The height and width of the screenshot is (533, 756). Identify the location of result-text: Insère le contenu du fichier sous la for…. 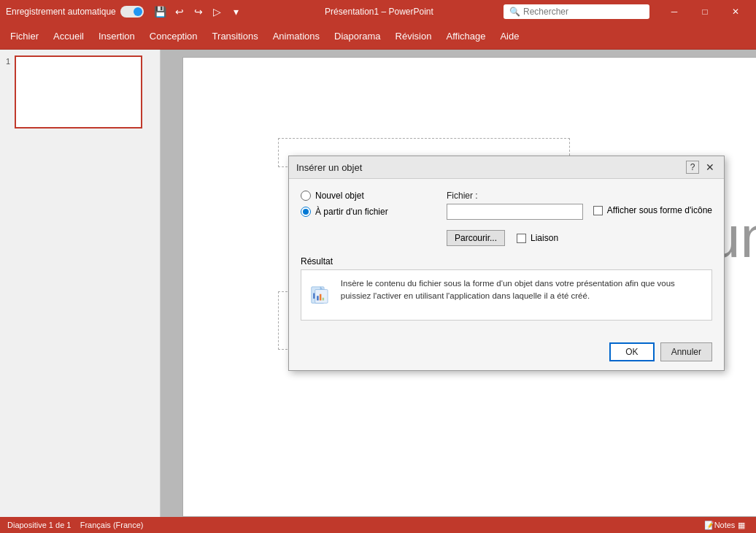
(522, 291).